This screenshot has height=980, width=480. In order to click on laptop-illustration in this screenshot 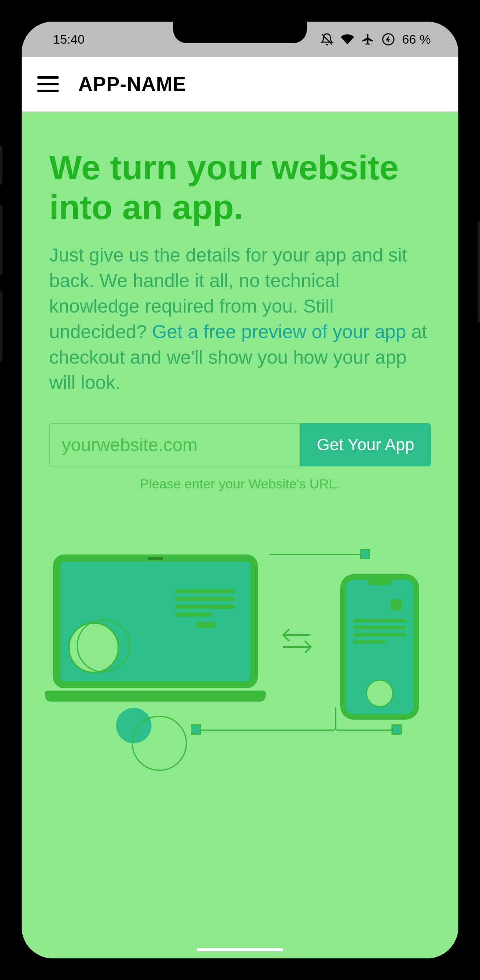, I will do `click(159, 633)`.